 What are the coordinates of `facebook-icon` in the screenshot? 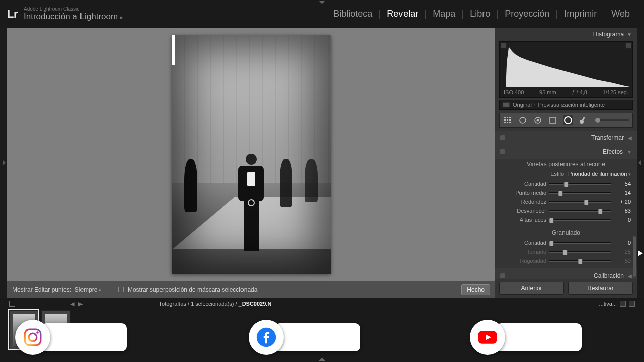 It's located at (266, 337).